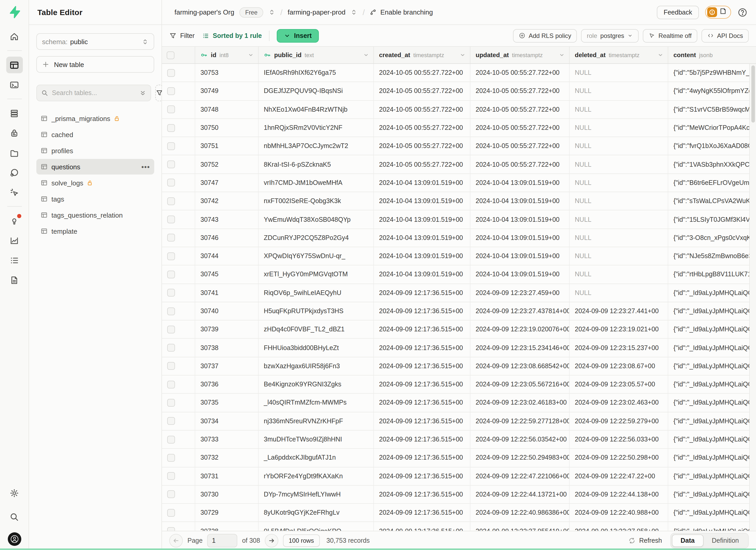 This screenshot has width=756, height=550. What do you see at coordinates (316, 146) in the screenshot?
I see `cell-public_id: nbMhHL3AP7OcCJymc2wT2` at bounding box center [316, 146].